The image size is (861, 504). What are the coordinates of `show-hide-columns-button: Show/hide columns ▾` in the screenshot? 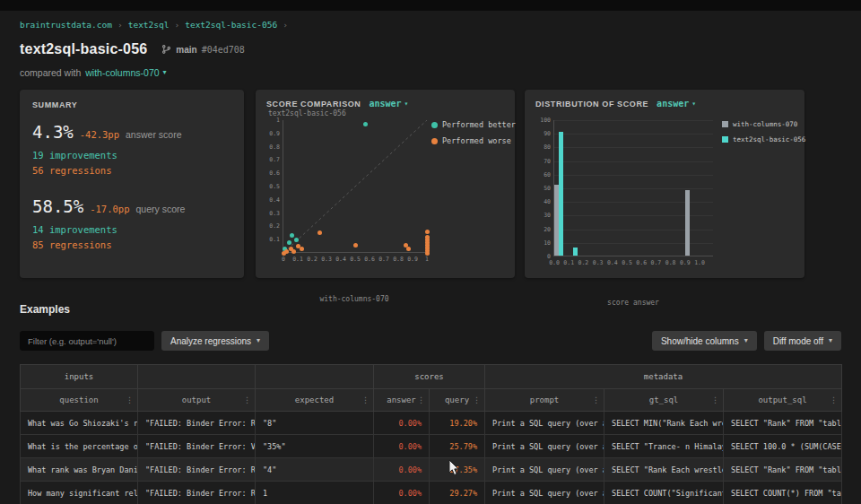 It's located at (705, 341).